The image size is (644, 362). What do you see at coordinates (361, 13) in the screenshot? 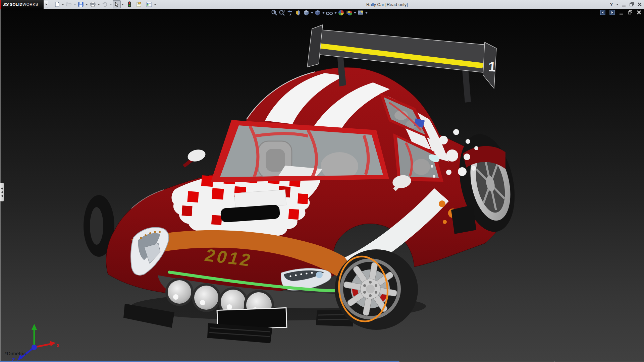
I see `view-settings-button` at bounding box center [361, 13].